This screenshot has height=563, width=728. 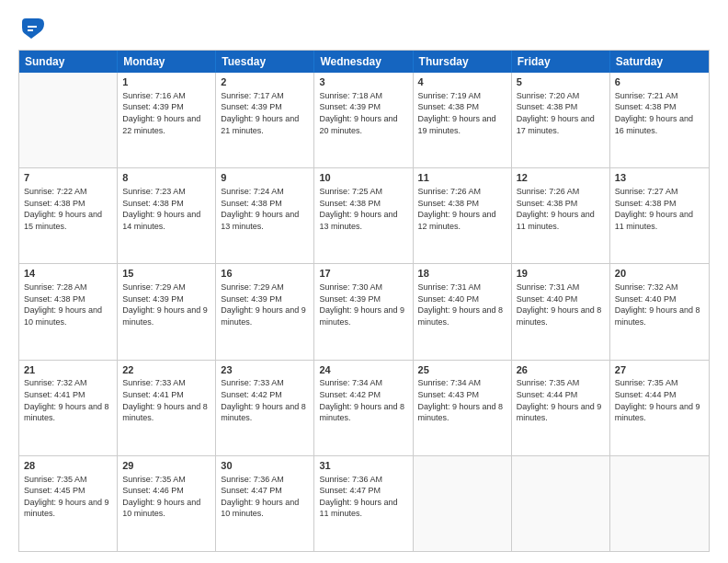 I want to click on calendar-cell: 19Sunrise: 7:31 AM Sunset: 4:40 PM Dayli…, so click(x=561, y=311).